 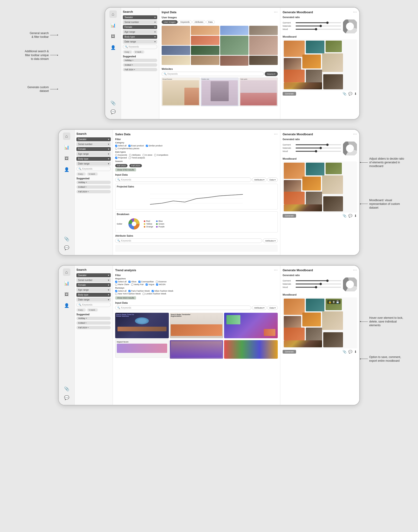 What do you see at coordinates (270, 241) in the screenshot?
I see `tab-attributes-3: Attributes ▾` at bounding box center [270, 241].